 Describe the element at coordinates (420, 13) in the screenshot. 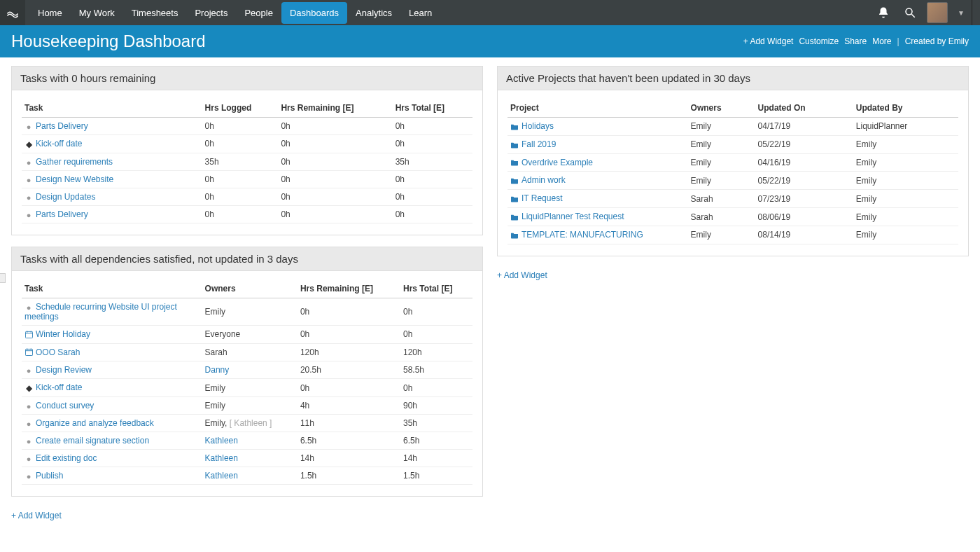

I see `nav-learn: Learn` at that location.